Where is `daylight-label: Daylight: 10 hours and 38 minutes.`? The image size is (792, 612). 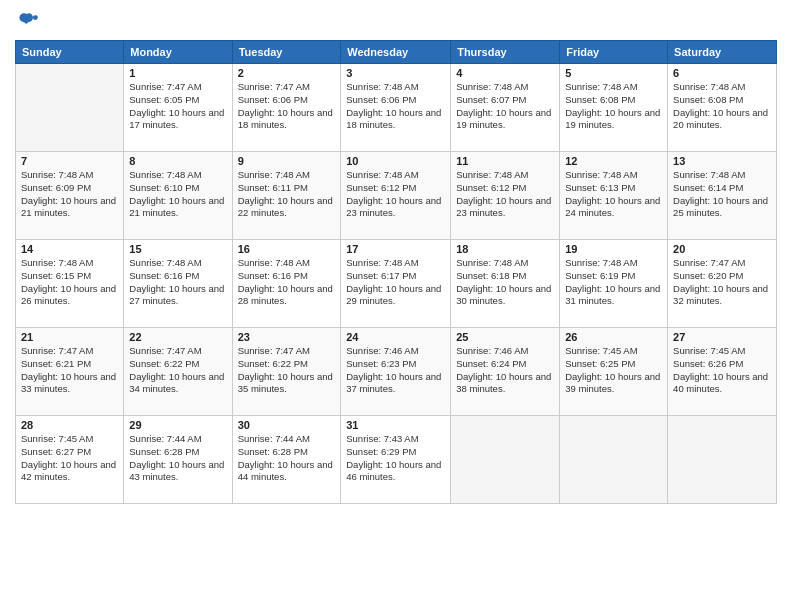
daylight-label: Daylight: 10 hours and 38 minutes. is located at coordinates (504, 383).